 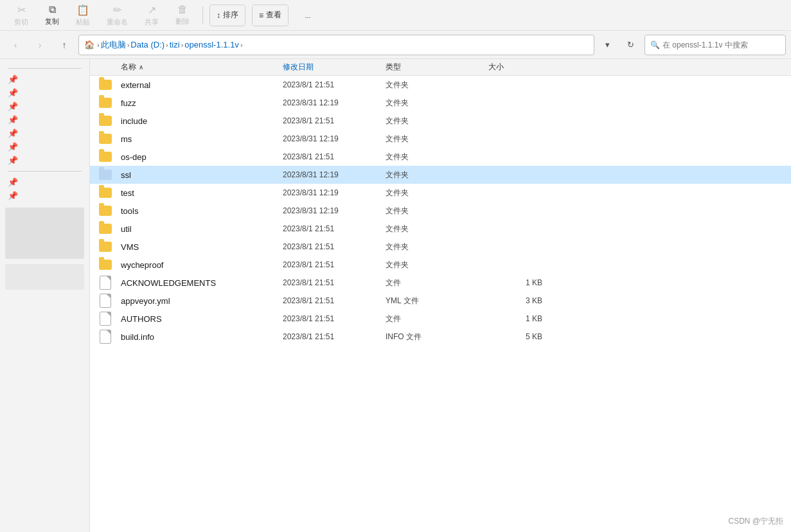 What do you see at coordinates (21, 15) in the screenshot?
I see `cut-button: ✂ 剪切` at bounding box center [21, 15].